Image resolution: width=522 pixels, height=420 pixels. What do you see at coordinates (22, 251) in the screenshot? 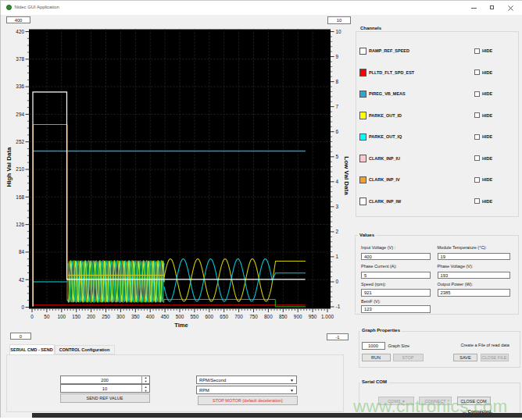
I see `svg-text: 84` at bounding box center [22, 251].